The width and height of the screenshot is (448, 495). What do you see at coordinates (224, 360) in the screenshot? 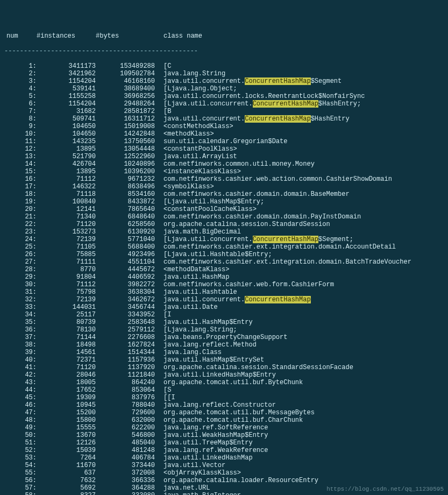
I see `table-row: 40:723711157936java.util.HashMap$EntrySe…` at bounding box center [224, 360].